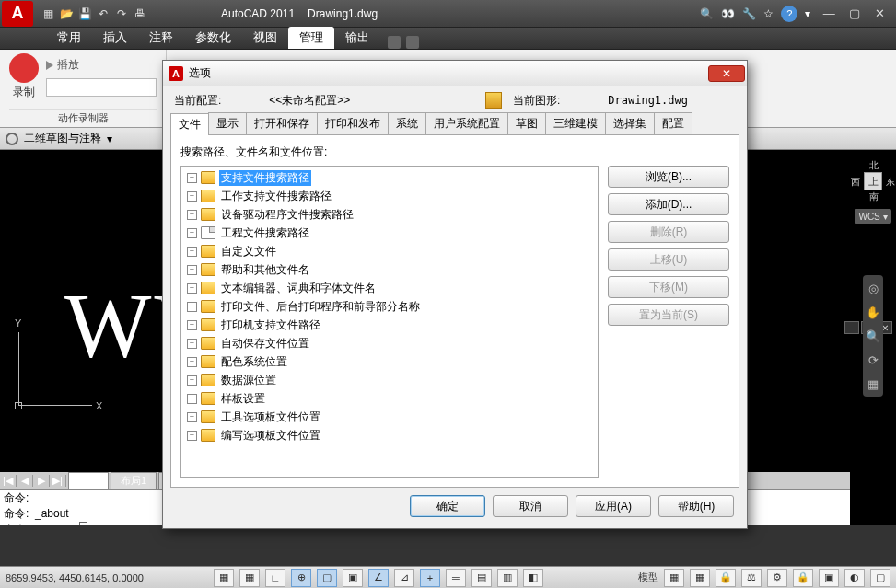 The height and width of the screenshot is (588, 896). Describe the element at coordinates (855, 578) in the screenshot. I see `status-isolate-button: ◐` at that location.